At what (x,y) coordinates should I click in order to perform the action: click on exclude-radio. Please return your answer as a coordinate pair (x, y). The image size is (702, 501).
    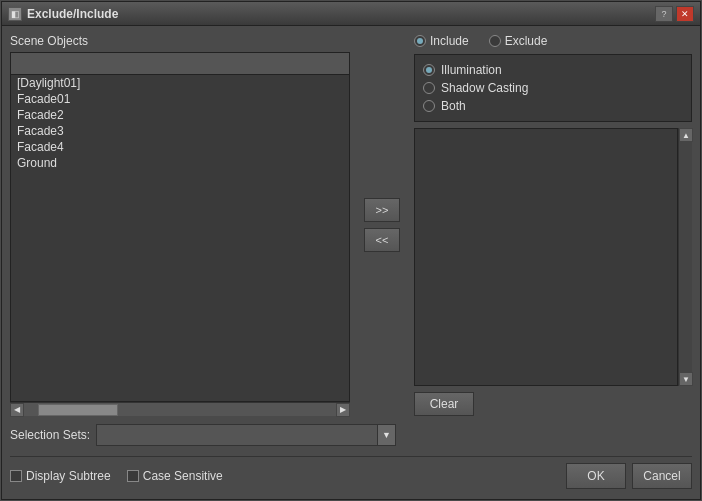
    Looking at the image, I should click on (495, 41).